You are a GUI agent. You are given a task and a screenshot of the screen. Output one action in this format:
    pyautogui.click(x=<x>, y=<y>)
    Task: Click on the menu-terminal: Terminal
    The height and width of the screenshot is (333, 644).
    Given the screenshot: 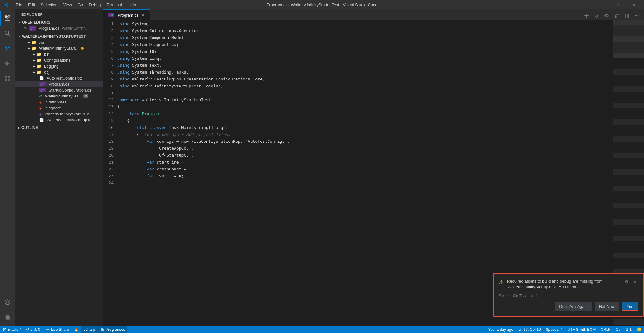 What is the action you would take?
    pyautogui.click(x=114, y=5)
    